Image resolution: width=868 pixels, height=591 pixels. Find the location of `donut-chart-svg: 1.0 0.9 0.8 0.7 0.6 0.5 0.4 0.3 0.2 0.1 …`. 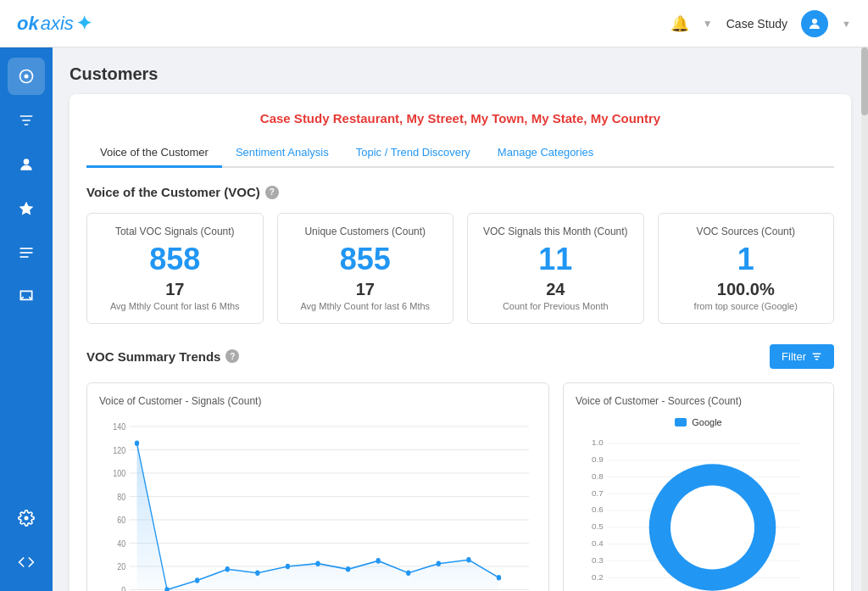

donut-chart-svg: 1.0 0.9 0.8 0.7 0.6 0.5 0.4 0.3 0.2 0.1 … is located at coordinates (698, 512).